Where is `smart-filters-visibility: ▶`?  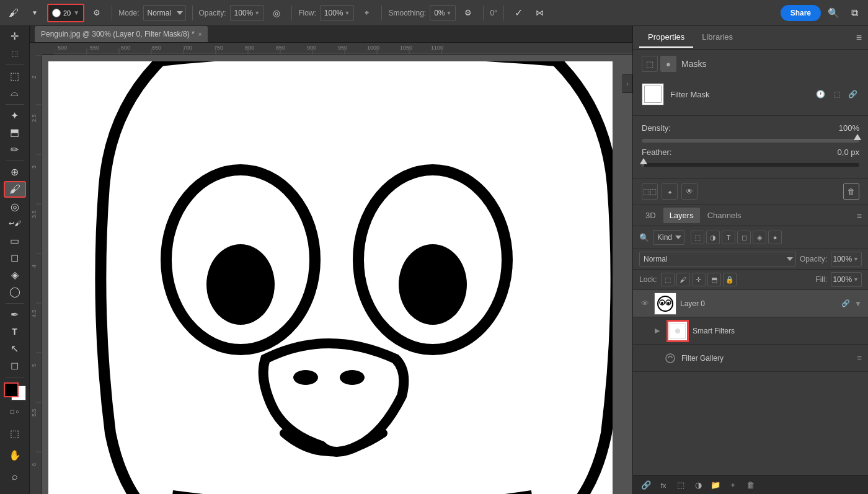 smart-filters-visibility: ▶ is located at coordinates (657, 331).